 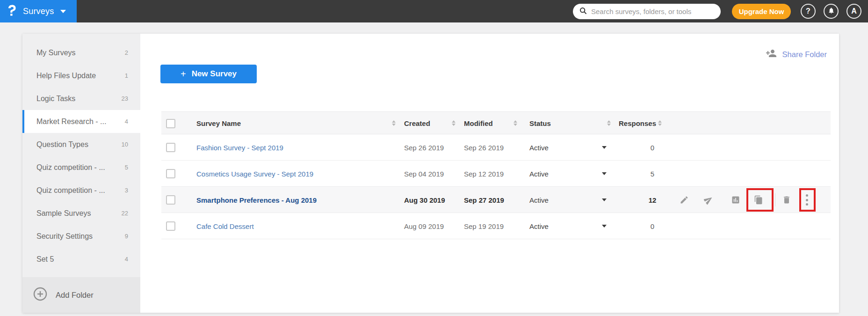 I want to click on app-name: Surveys, so click(x=38, y=11).